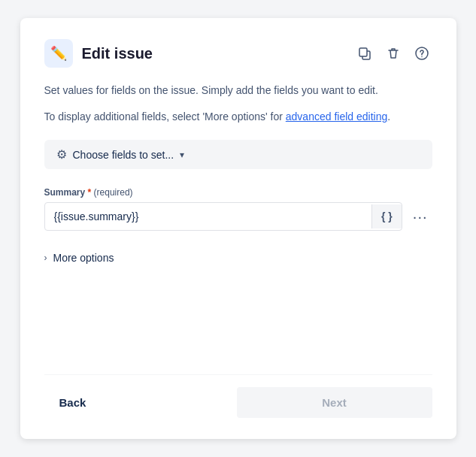  What do you see at coordinates (182, 155) in the screenshot?
I see `chevron-down-icon: ▾` at bounding box center [182, 155].